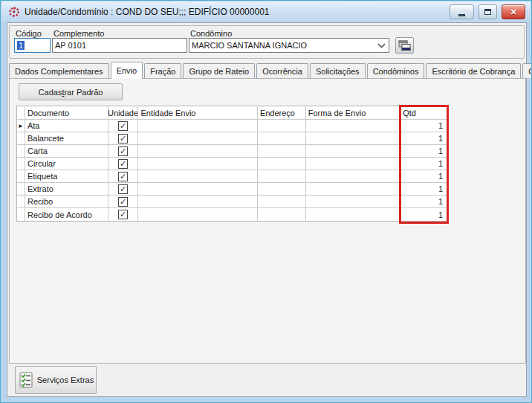 The height and width of the screenshot is (403, 532). What do you see at coordinates (67, 176) in the screenshot?
I see `cell-documento: Etiqueta` at bounding box center [67, 176].